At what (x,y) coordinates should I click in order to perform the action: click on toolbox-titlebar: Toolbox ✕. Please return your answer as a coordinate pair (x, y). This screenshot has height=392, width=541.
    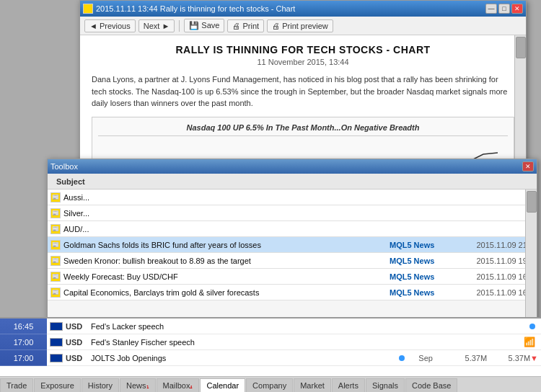
    Looking at the image, I should click on (292, 166).